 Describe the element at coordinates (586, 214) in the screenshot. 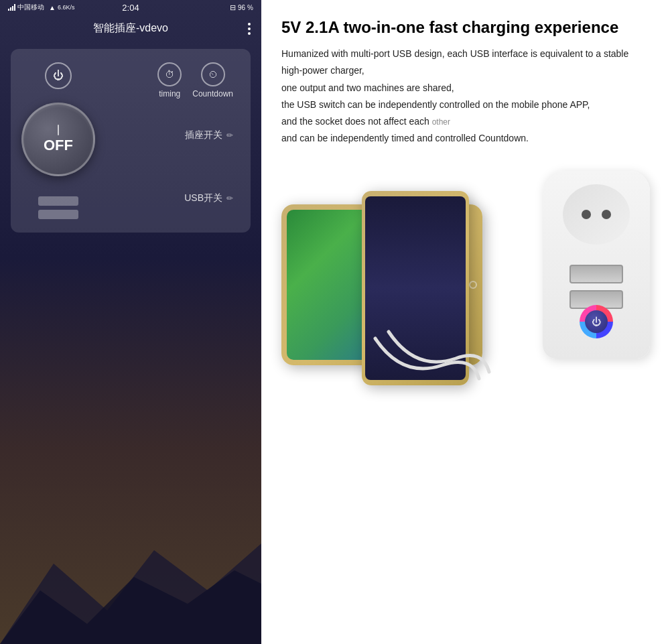

I see `plug-hole-left` at that location.